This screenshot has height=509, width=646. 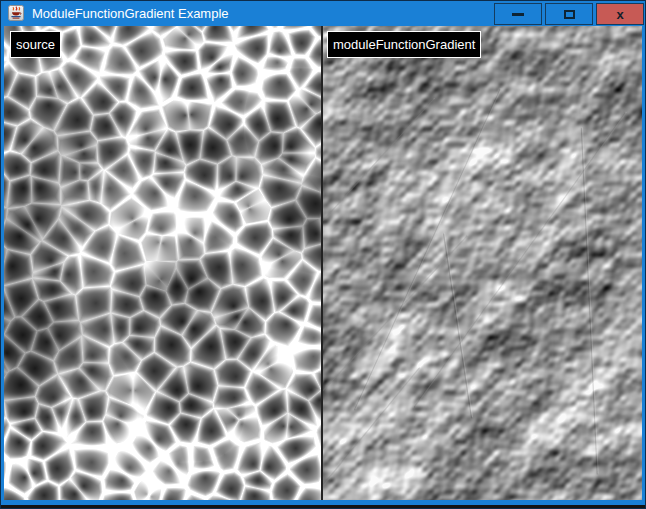 I want to click on maximize-button, so click(x=569, y=14).